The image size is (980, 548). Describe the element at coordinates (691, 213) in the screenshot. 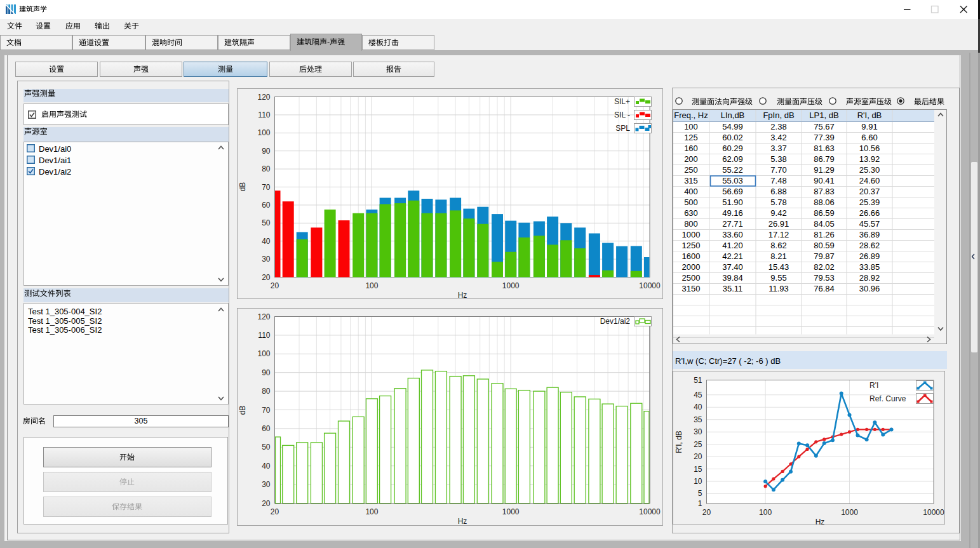

I see `svg-text: 630` at that location.